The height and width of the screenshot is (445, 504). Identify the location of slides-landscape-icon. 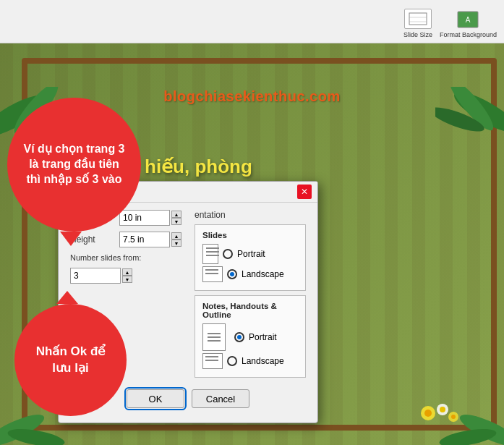
(213, 274).